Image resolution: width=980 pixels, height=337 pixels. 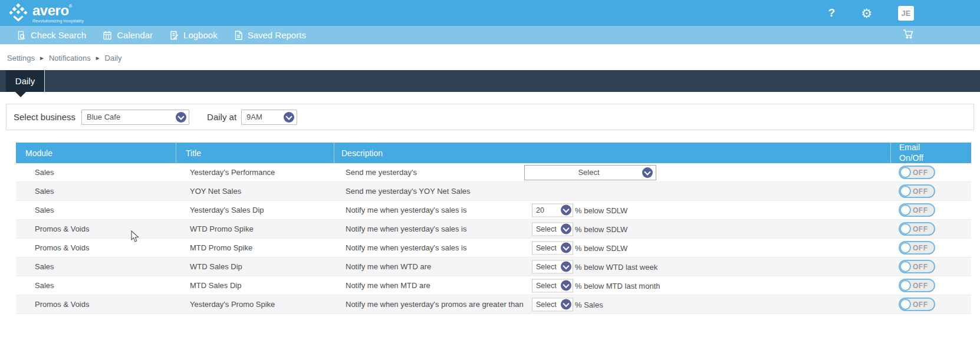 I want to click on nav-bar: Check Search Calendar Logbook, so click(x=490, y=35).